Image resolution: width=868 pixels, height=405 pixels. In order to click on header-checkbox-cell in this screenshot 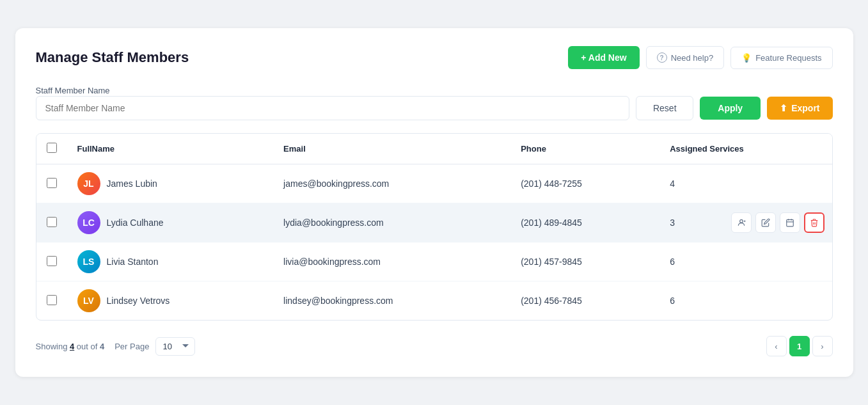, I will do `click(52, 149)`.